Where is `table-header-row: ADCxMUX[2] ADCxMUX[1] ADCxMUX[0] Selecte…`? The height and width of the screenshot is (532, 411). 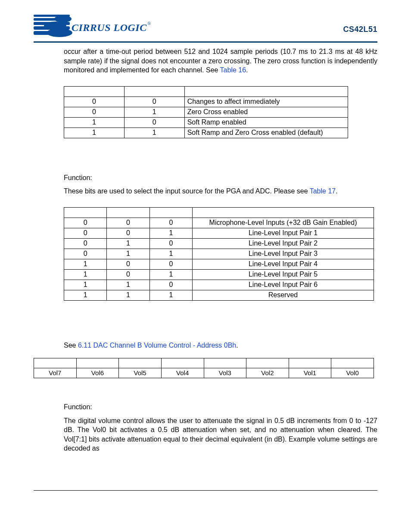 table-header-row: ADCxMUX[2] ADCxMUX[1] ADCxMUX[0] Selecte… is located at coordinates (219, 212).